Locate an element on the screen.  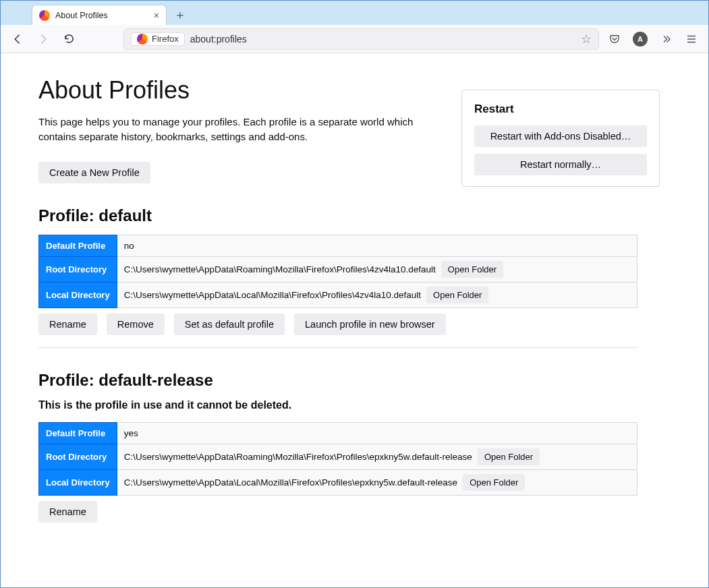
firefox-favicon-icon is located at coordinates (45, 16).